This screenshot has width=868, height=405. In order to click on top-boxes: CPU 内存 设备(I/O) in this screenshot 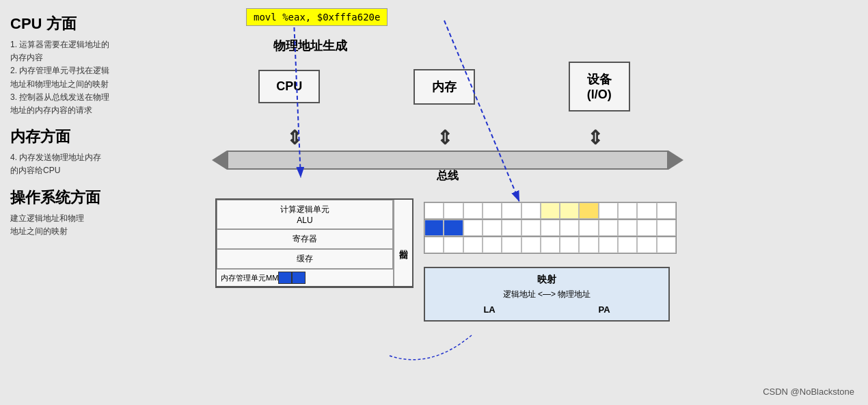, I will do `click(444, 86)`.